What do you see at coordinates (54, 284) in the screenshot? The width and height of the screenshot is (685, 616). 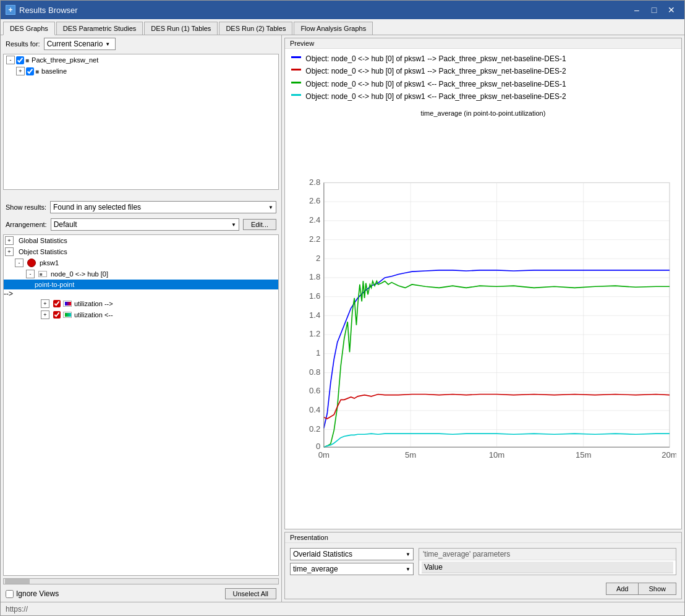 I see `label-p2p: point-to-point` at bounding box center [54, 284].